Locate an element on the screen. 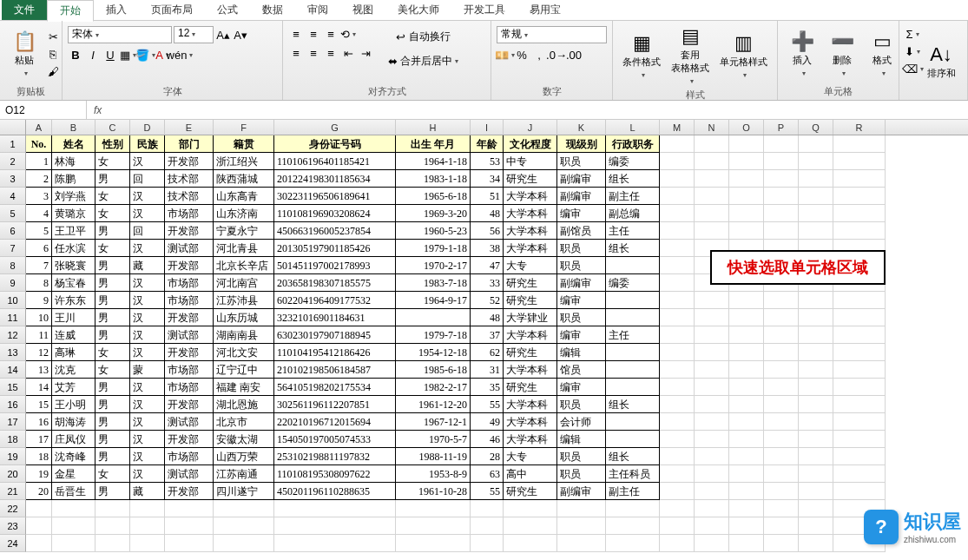 The height and width of the screenshot is (560, 968). decrease-indent-button: ⇤ is located at coordinates (348, 53).